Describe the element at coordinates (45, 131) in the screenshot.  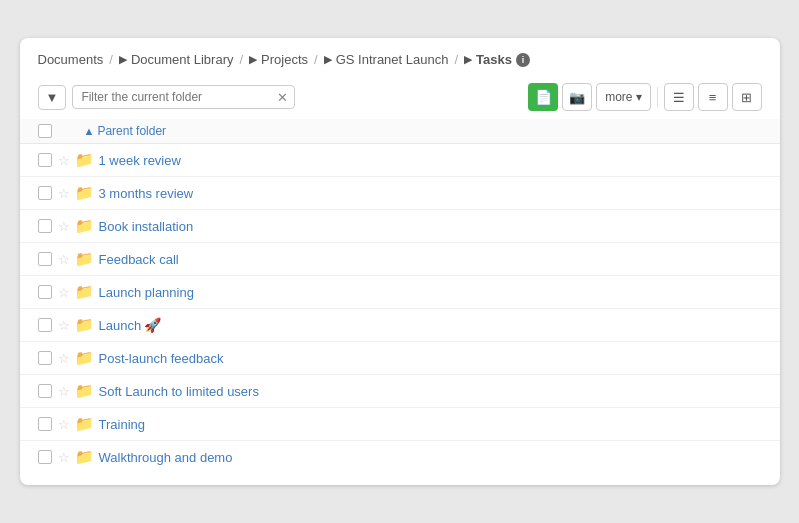
I see `select-all-checkbox` at that location.